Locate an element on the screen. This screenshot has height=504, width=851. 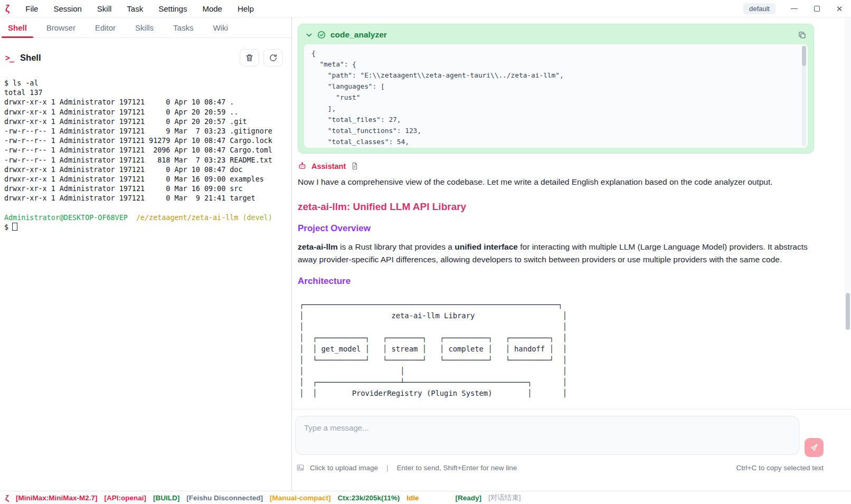
status-feishu: [Feishu Disconnected] is located at coordinates (225, 498).